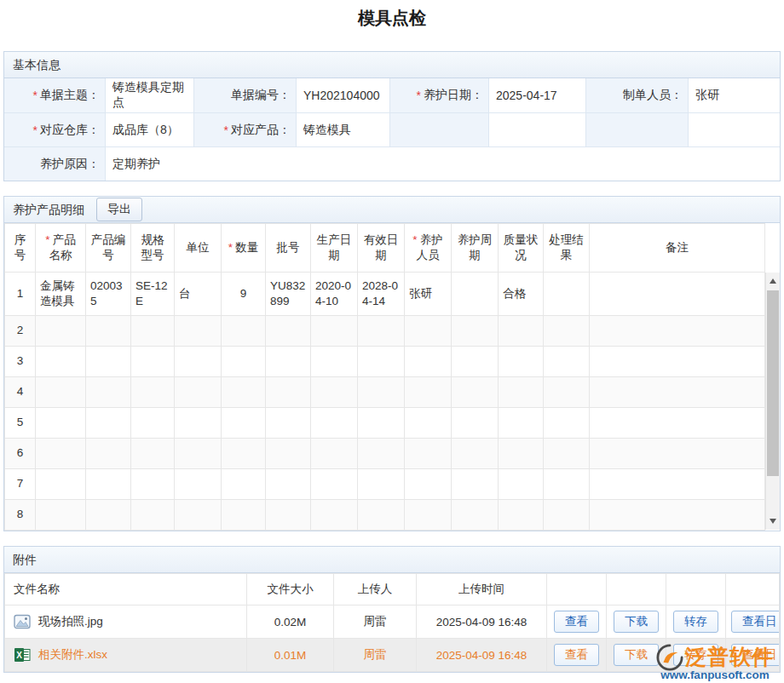  Describe the element at coordinates (385, 454) in the screenshot. I see `detail-empty-row: 6` at that location.